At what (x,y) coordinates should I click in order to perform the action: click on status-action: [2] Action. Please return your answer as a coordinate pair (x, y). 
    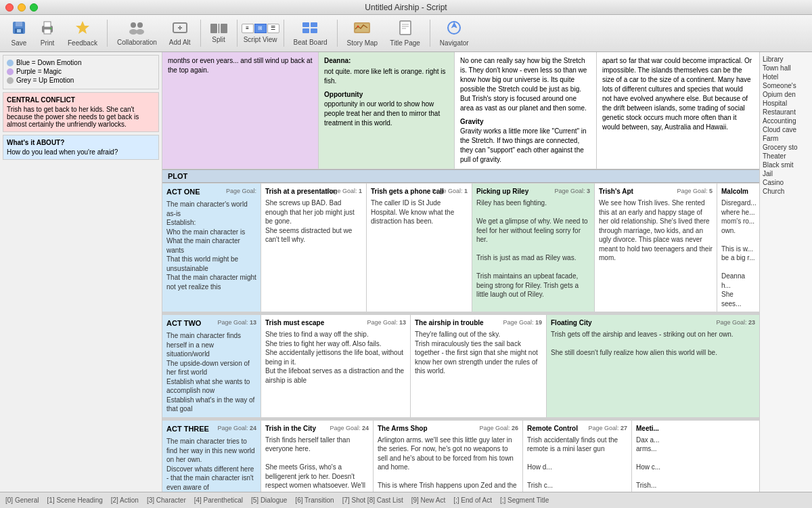
    Looking at the image, I should click on (125, 500).